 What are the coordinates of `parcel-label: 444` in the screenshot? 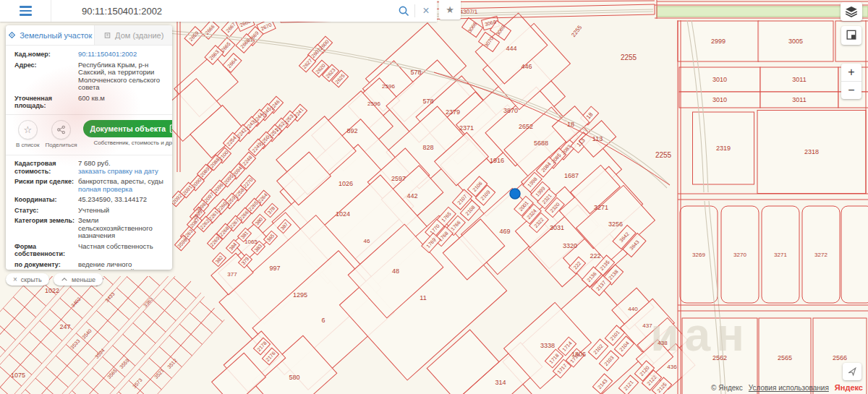 It's located at (511, 48).